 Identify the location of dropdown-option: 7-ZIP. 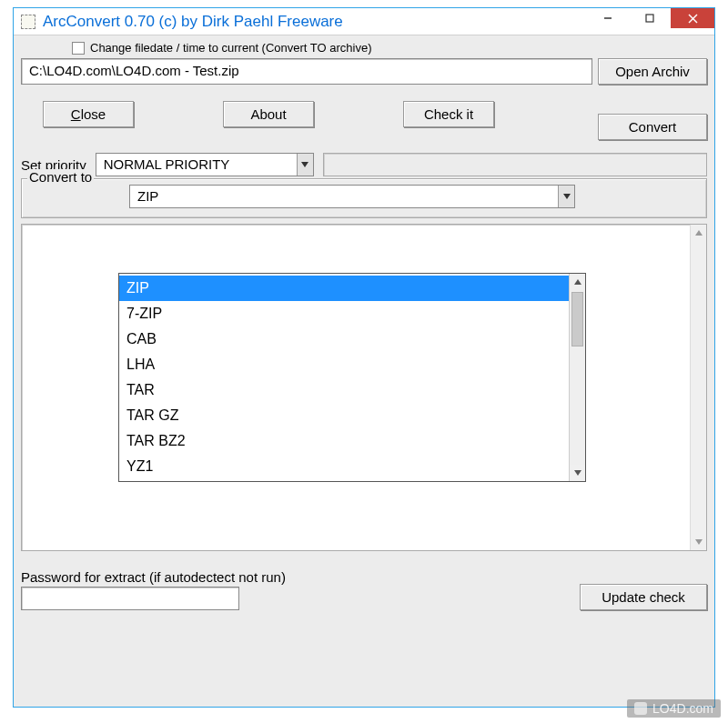
(344, 314).